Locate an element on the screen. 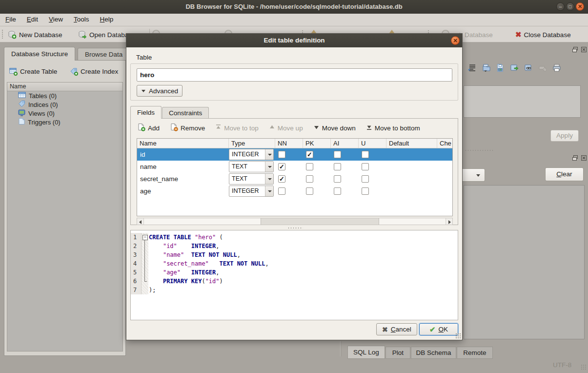 The height and width of the screenshot is (373, 588). create-index-button: Create Index is located at coordinates (94, 71).